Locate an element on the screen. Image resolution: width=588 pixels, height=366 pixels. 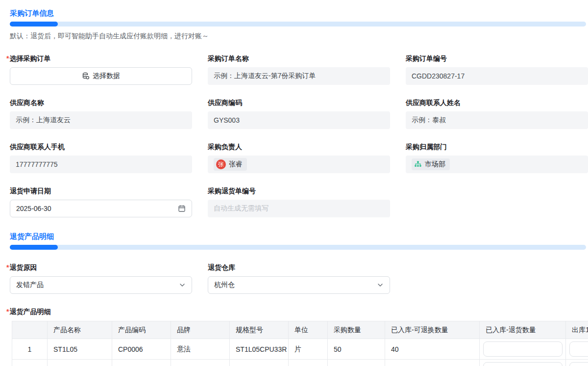
cell-spec: ST1L05CPU33R is located at coordinates (259, 349).